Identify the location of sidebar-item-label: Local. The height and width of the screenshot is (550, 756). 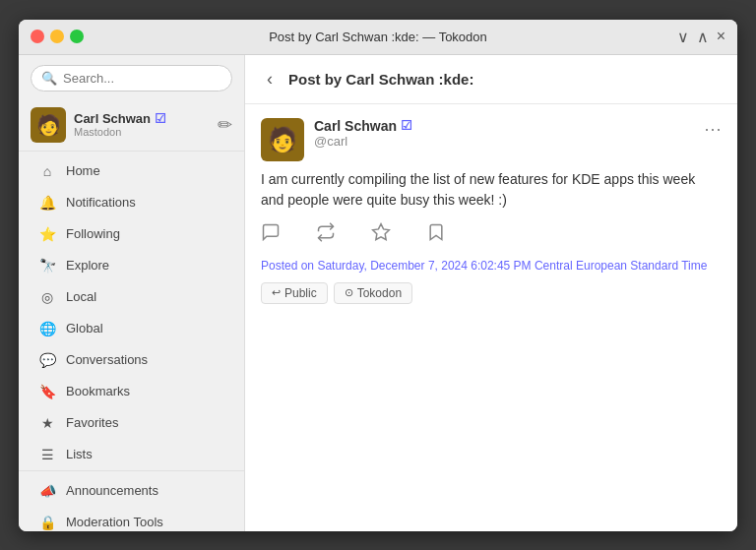
(81, 297).